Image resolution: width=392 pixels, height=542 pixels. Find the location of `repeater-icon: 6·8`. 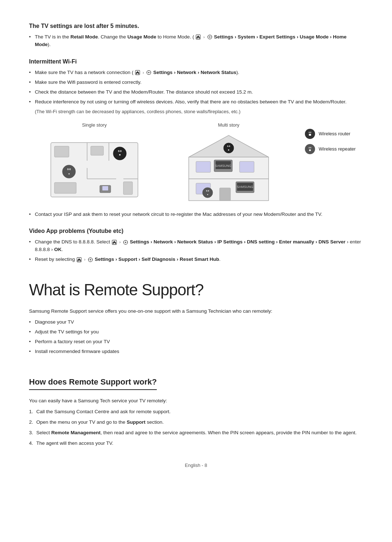

repeater-icon: 6·8 is located at coordinates (310, 149).